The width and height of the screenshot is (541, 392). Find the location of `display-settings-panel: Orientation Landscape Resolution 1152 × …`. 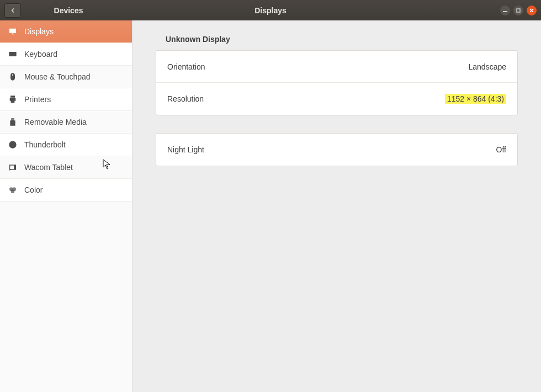

display-settings-panel: Orientation Landscape Resolution 1152 × … is located at coordinates (337, 83).